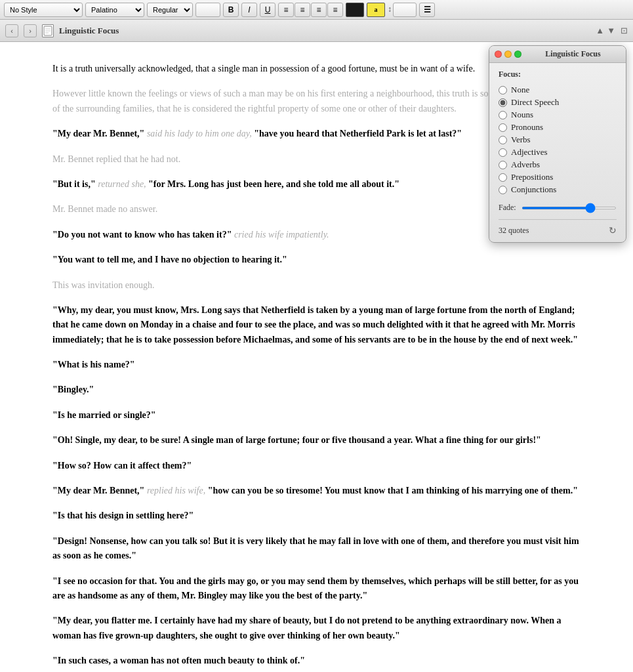 This screenshot has width=633, height=672. I want to click on direct-speech-span-12: "How so? How can it affect them?", so click(122, 466).